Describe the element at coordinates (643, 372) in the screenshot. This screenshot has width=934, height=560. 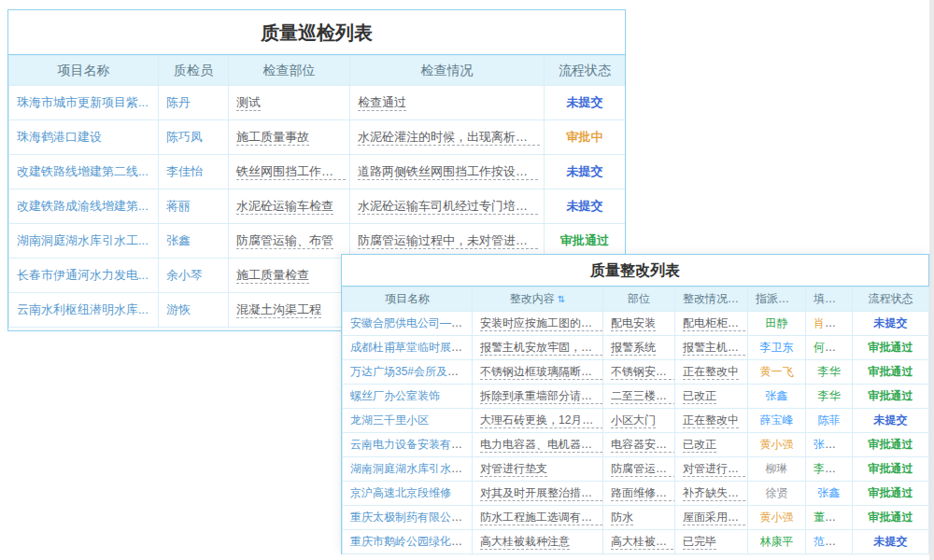
I see `rectify-part-field: 不锈钢安装...` at that location.